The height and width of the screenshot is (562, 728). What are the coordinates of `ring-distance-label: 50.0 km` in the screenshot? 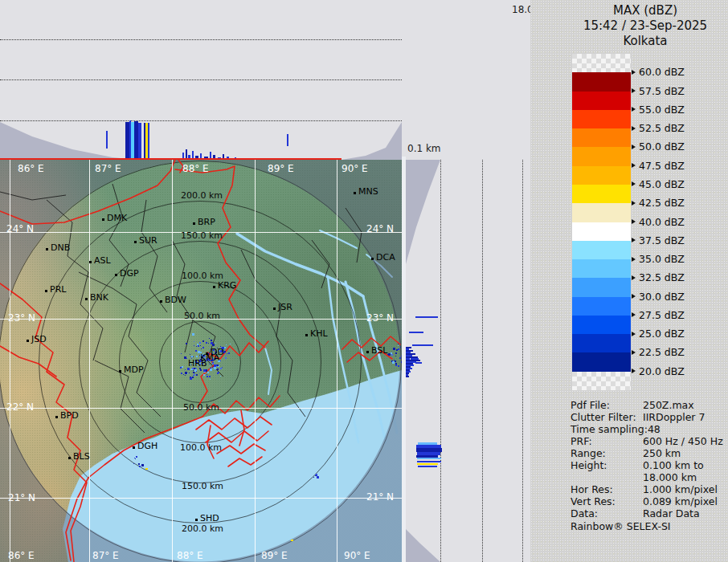 It's located at (201, 408).